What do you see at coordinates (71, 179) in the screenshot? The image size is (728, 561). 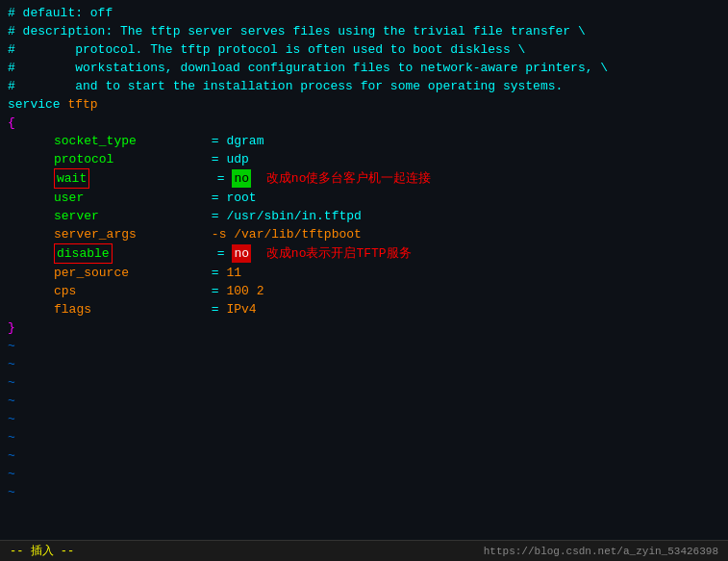 I see `field-wait-highlighted: wait` at bounding box center [71, 179].